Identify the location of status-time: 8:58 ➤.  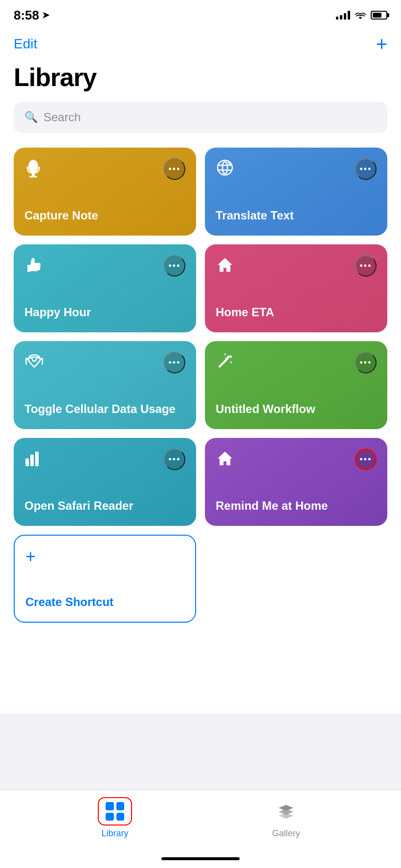
(31, 16).